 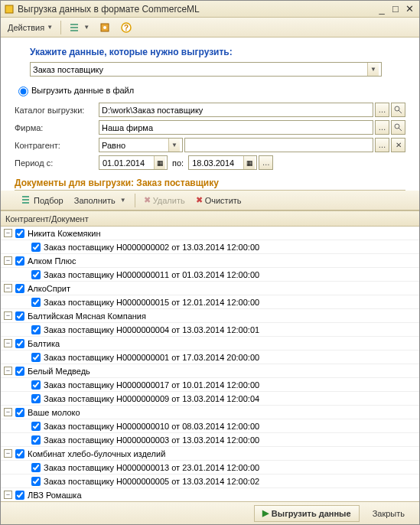 What do you see at coordinates (199, 201) in the screenshot?
I see `clear-icon: ✖` at bounding box center [199, 201].